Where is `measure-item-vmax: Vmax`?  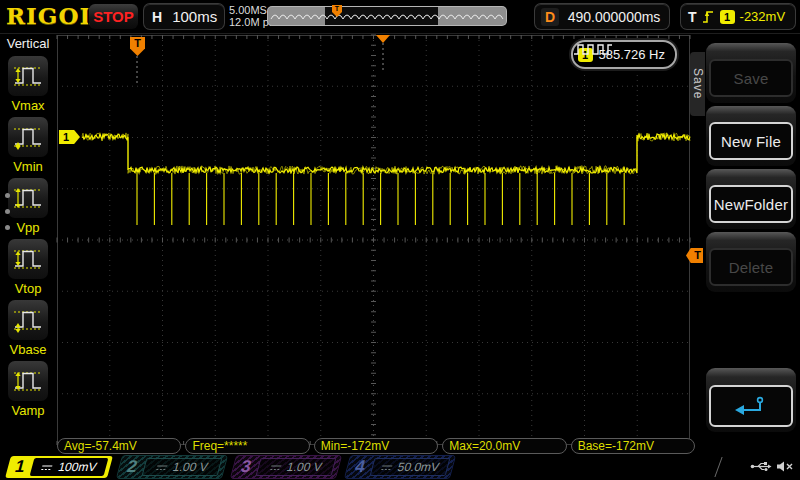
measure-item-vmax: Vmax is located at coordinates (28, 86).